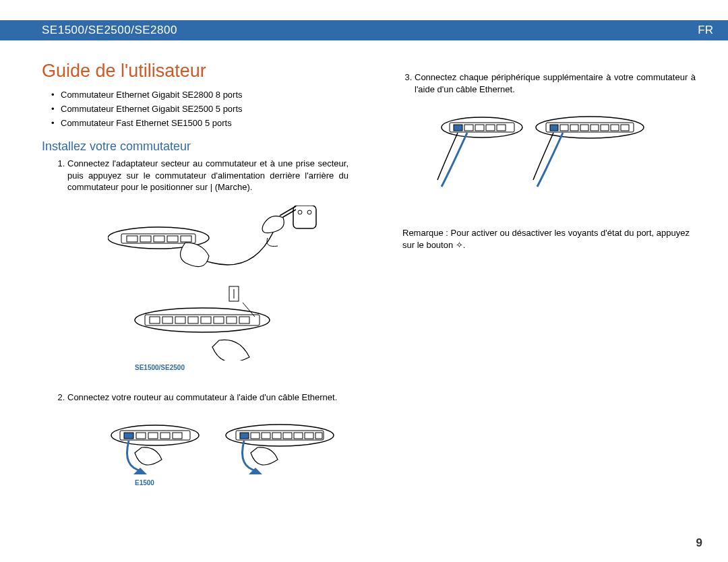  Describe the element at coordinates (555, 84) in the screenshot. I see `step-text: Connectez chaque périphérique supplément…` at that location.